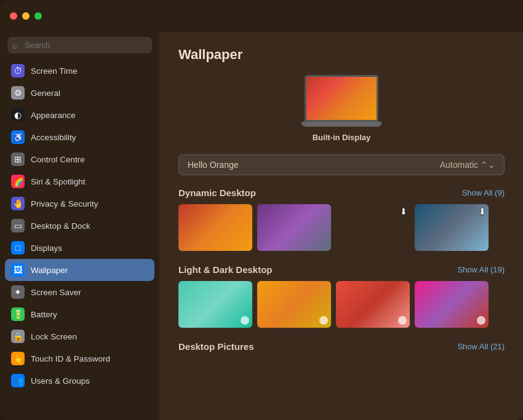  I want to click on close-button, so click(14, 16).